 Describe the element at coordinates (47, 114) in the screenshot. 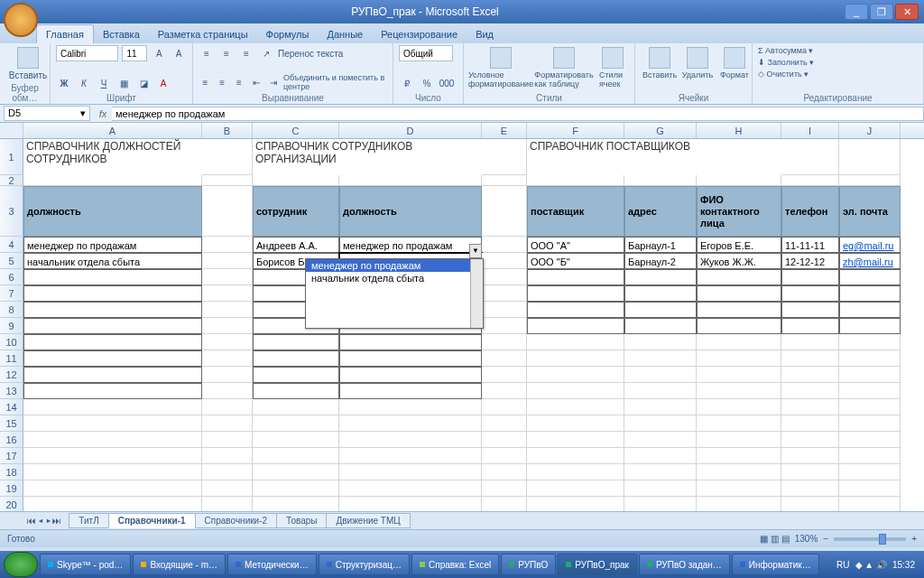

I see `name-box: D5▾` at that location.